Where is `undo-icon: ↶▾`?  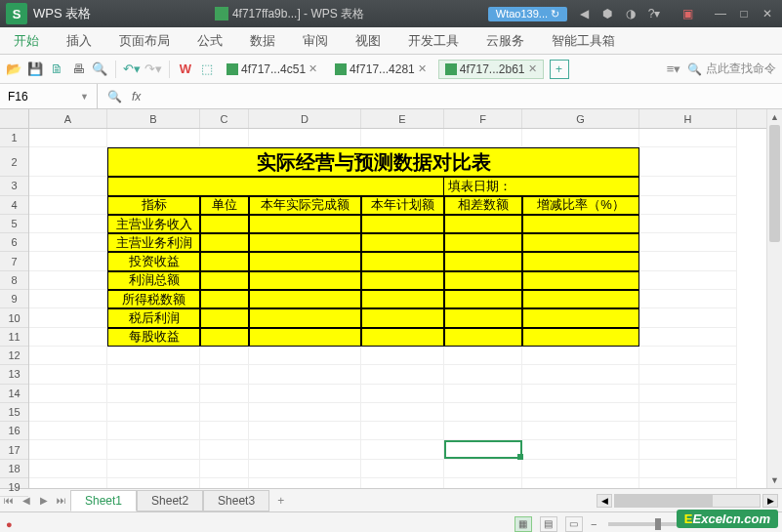
undo-icon: ↶▾ is located at coordinates (132, 69).